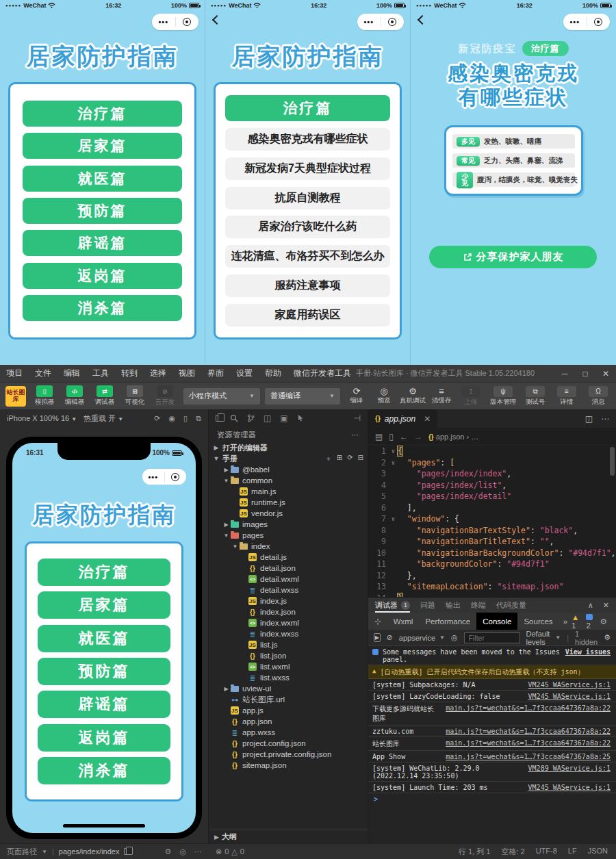  What do you see at coordinates (300, 418) in the screenshot?
I see `cursor-tool-icon` at bounding box center [300, 418].